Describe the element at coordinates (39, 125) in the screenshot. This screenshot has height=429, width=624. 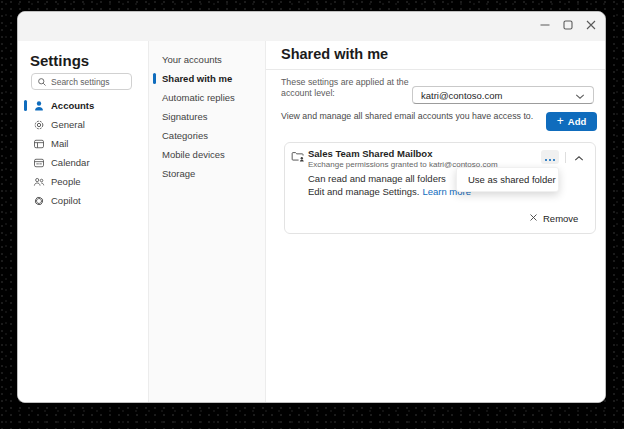
I see `gear-icon` at that location.